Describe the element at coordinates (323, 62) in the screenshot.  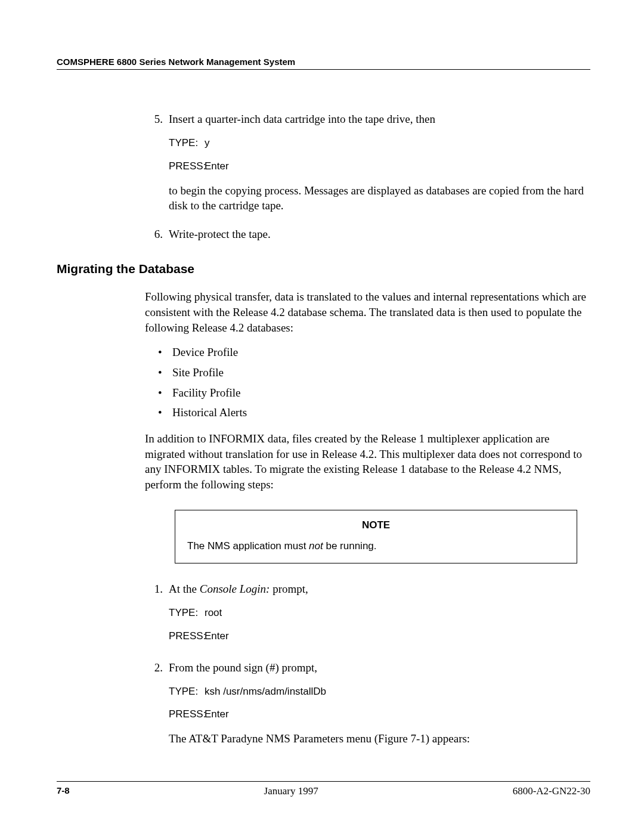
I see `header-title: COMSPHERE 6800 Series Network Management…` at that location.